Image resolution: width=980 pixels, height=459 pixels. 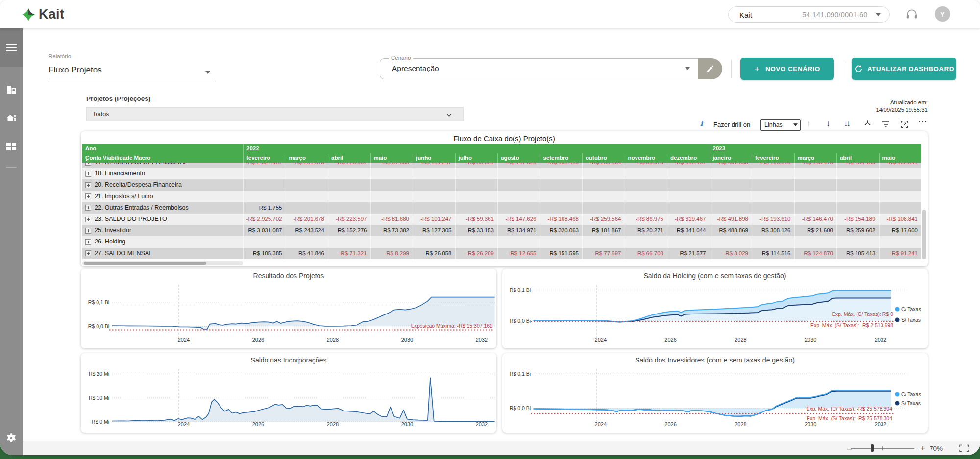 I want to click on scenario-caret-icon, so click(x=687, y=69).